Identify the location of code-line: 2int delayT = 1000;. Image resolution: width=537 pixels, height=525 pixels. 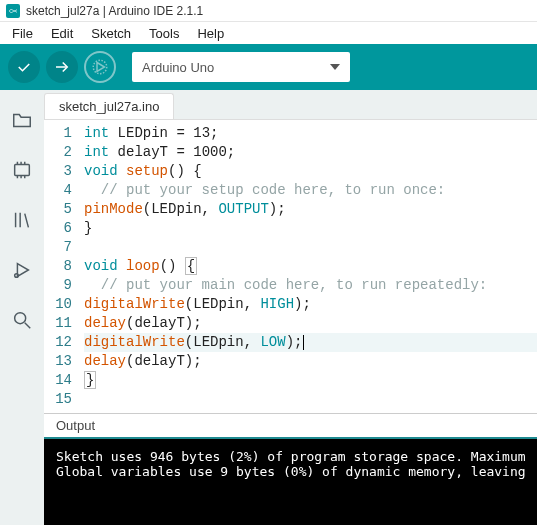
(290, 152).